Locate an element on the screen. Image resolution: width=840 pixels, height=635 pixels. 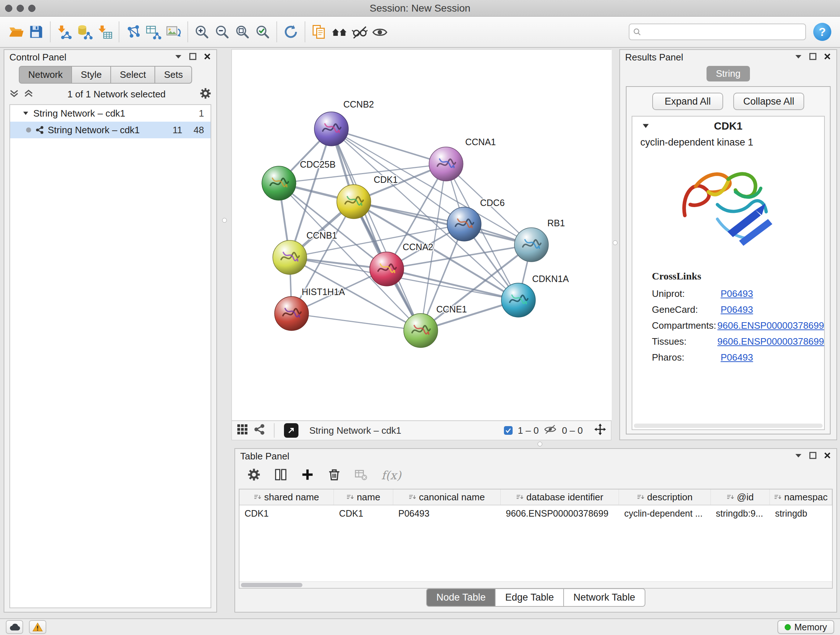
table-horizontal-scrollbar is located at coordinates (536, 584).